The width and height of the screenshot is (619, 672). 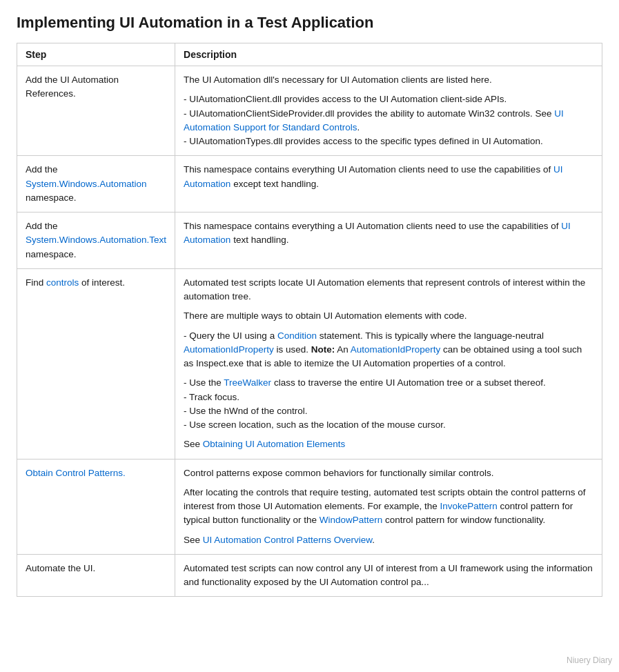 What do you see at coordinates (97, 364) in the screenshot?
I see `step-cell-3: Find controls of interest.` at bounding box center [97, 364].